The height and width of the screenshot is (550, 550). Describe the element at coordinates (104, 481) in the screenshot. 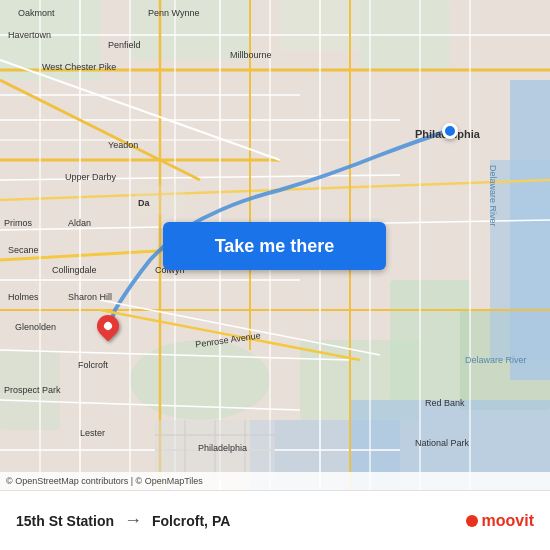

I see `attribution-text: © OpenStreetMap contributors | © OpenMap…` at that location.